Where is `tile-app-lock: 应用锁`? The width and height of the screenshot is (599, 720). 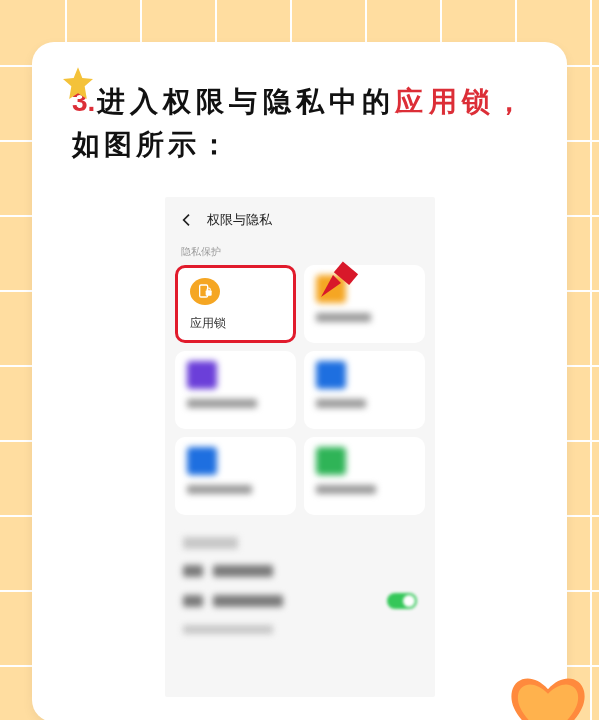 tile-app-lock: 应用锁 is located at coordinates (236, 304).